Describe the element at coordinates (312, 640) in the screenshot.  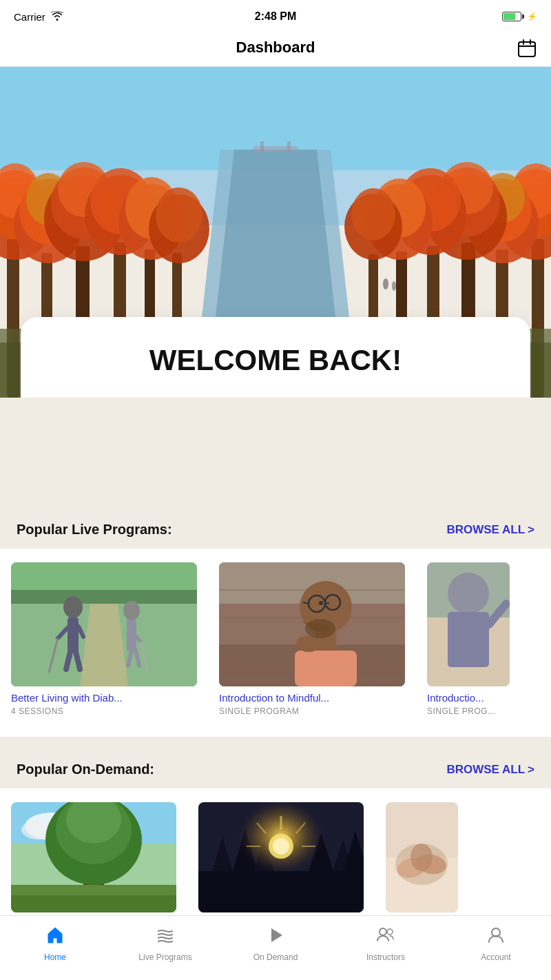
I see `program-card-2: Introduction to Mindful... SINGLE PROGRA…` at that location.